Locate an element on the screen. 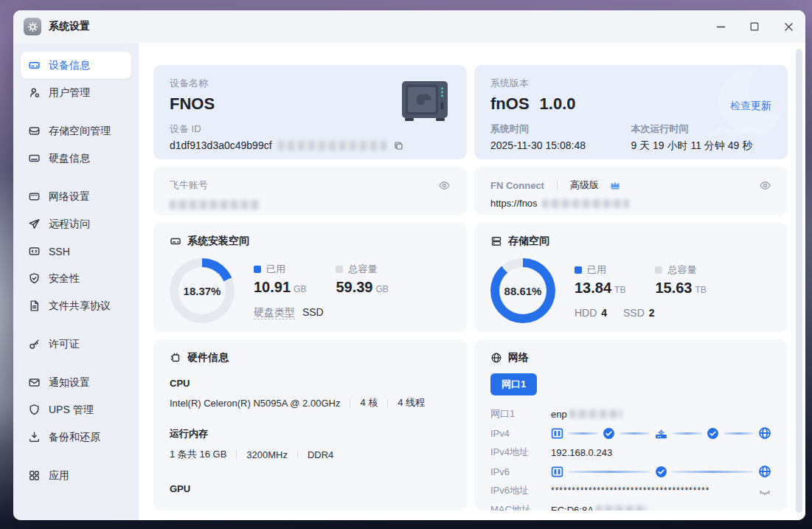  sidebar-item-label: 许可证 is located at coordinates (64, 345).